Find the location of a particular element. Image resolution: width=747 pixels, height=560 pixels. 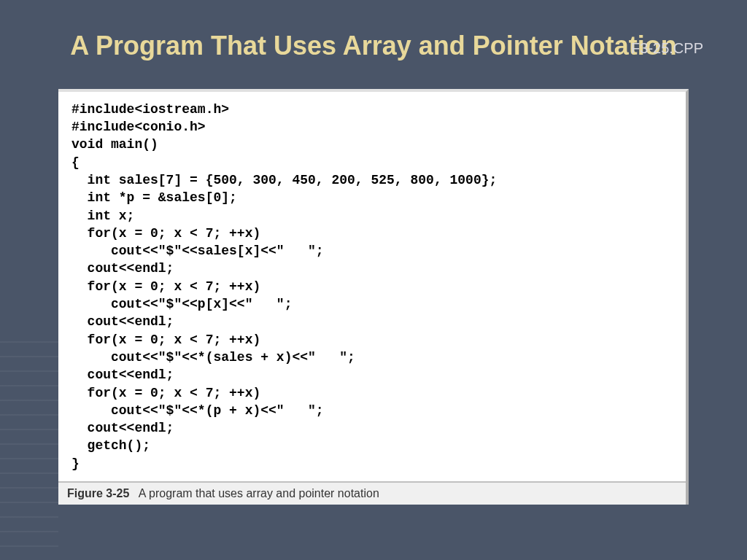

caption-label: Figure 3-25 is located at coordinates (98, 493).